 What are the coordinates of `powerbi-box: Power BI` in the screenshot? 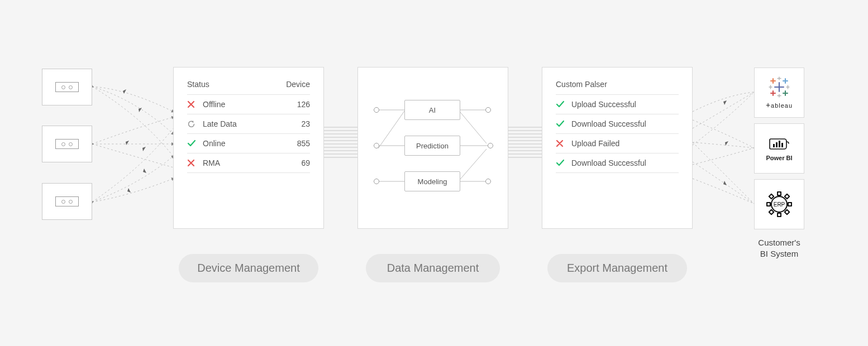 It's located at (779, 148).